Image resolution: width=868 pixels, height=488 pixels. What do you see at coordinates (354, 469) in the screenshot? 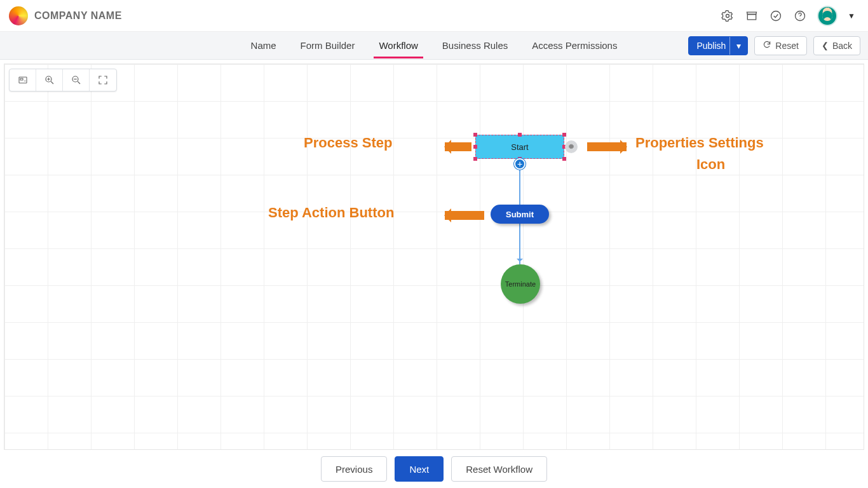
I see `previous-button: Previous` at bounding box center [354, 469].